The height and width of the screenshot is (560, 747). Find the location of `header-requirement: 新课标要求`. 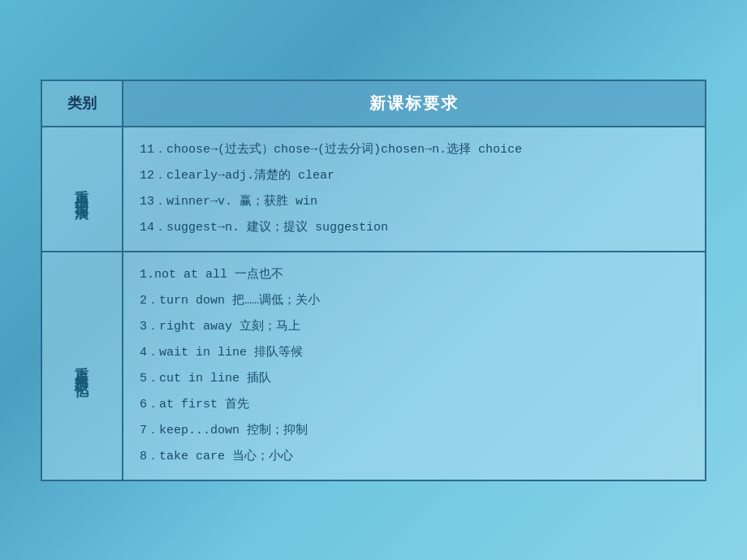

header-requirement: 新课标要求 is located at coordinates (414, 104).